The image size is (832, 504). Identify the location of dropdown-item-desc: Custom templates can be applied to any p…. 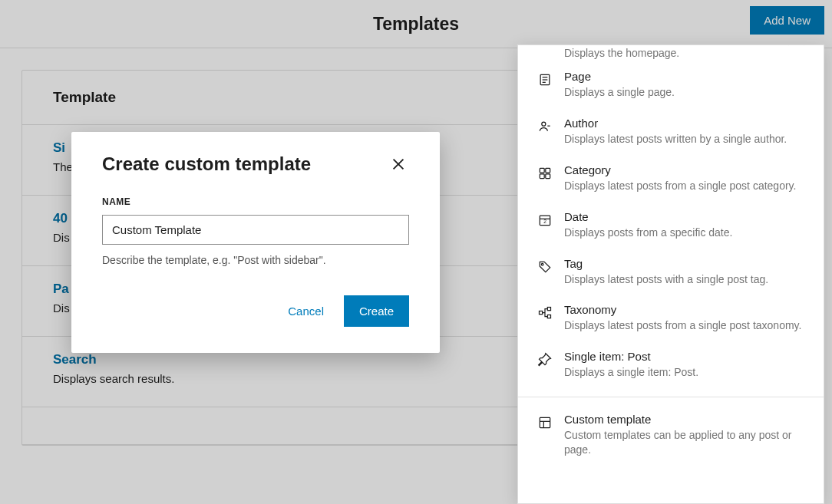
(685, 443).